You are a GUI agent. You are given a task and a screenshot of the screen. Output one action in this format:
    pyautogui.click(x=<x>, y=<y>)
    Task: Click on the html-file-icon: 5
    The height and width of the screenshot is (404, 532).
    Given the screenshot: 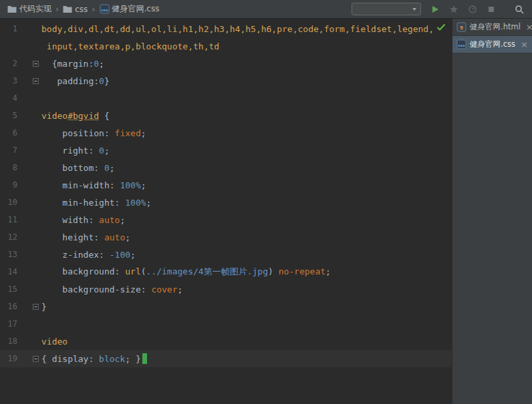 What is the action you would take?
    pyautogui.click(x=461, y=27)
    